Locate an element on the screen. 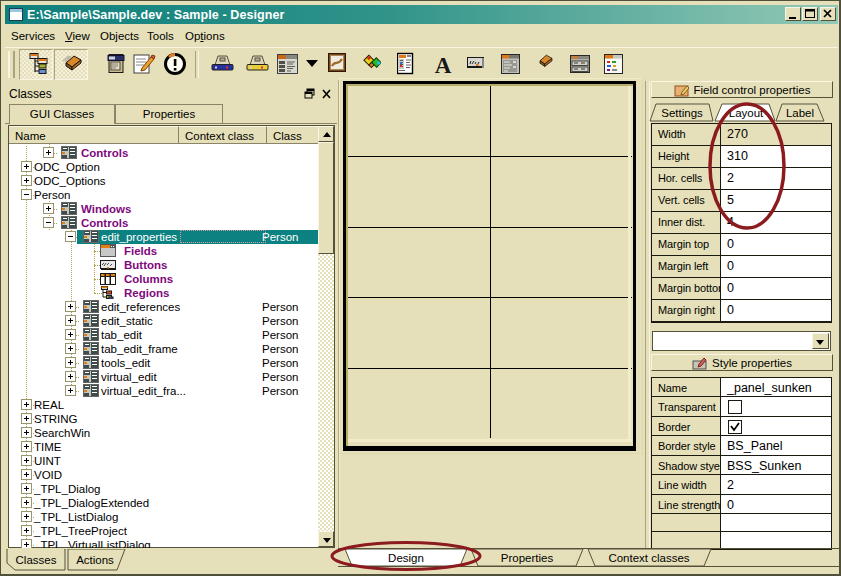 Image resolution: width=841 pixels, height=576 pixels. svg-text: A is located at coordinates (444, 66).